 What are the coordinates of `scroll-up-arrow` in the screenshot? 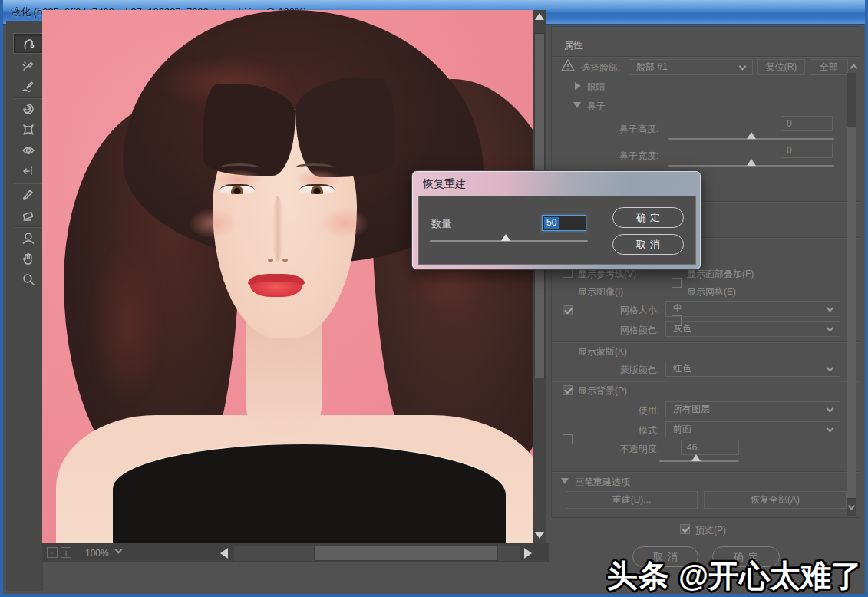 It's located at (540, 17).